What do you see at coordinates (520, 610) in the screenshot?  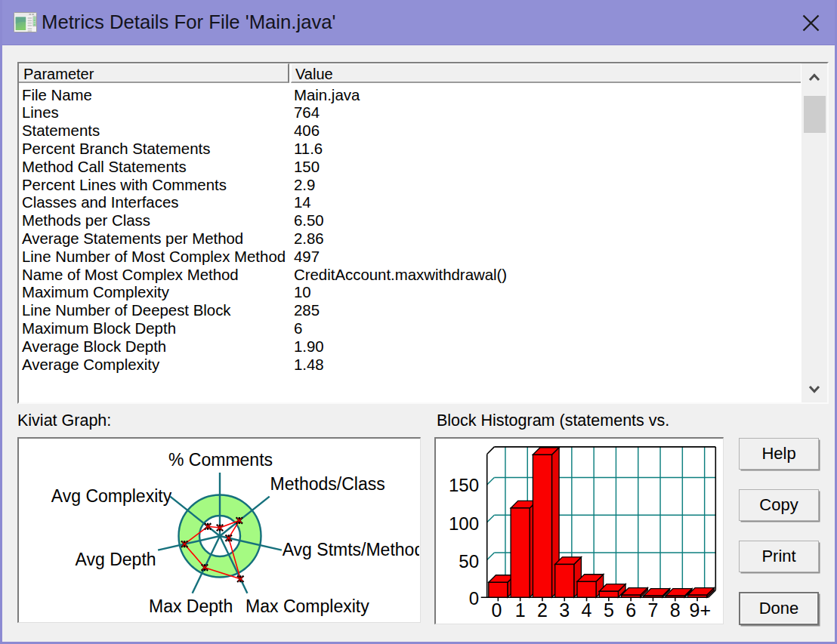 I see `svg-text: 1` at bounding box center [520, 610].